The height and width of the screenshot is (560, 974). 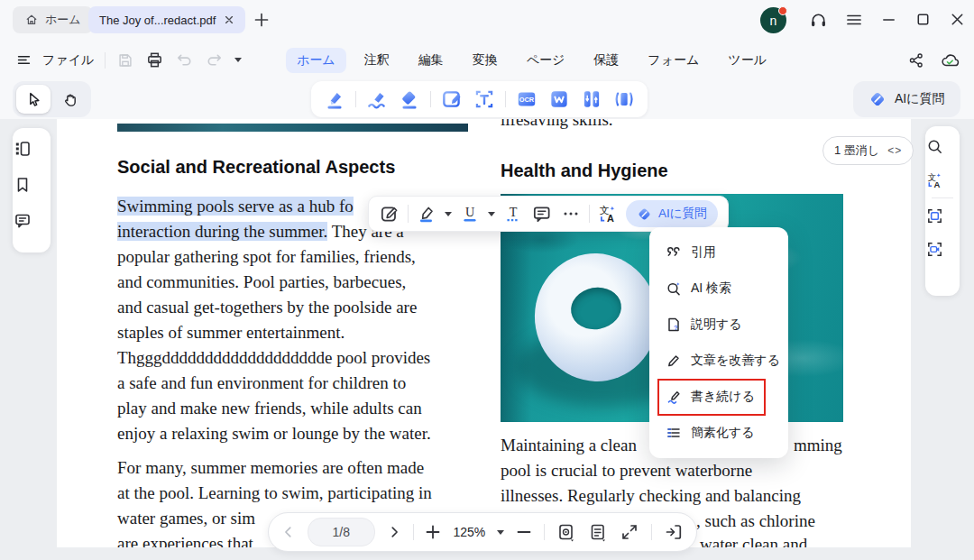 What do you see at coordinates (409, 99) in the screenshot?
I see `eraser-tool-icon` at bounding box center [409, 99].